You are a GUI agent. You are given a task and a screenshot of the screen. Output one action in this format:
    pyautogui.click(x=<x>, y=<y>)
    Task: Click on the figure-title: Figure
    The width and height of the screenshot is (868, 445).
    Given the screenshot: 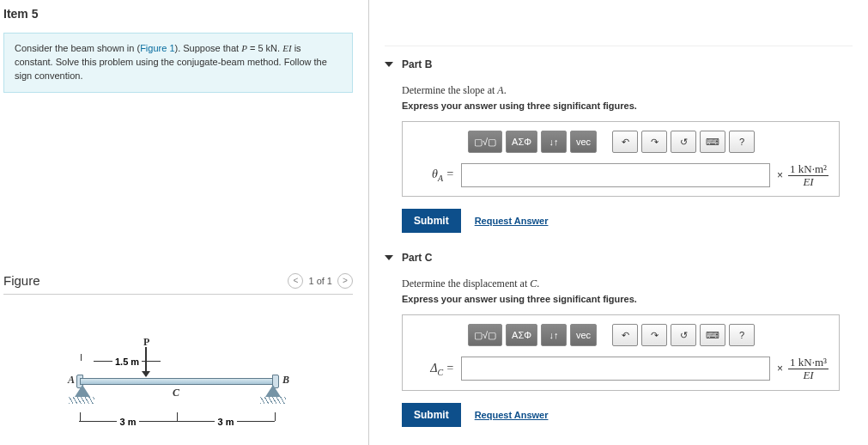 What is the action you would take?
    pyautogui.click(x=22, y=280)
    